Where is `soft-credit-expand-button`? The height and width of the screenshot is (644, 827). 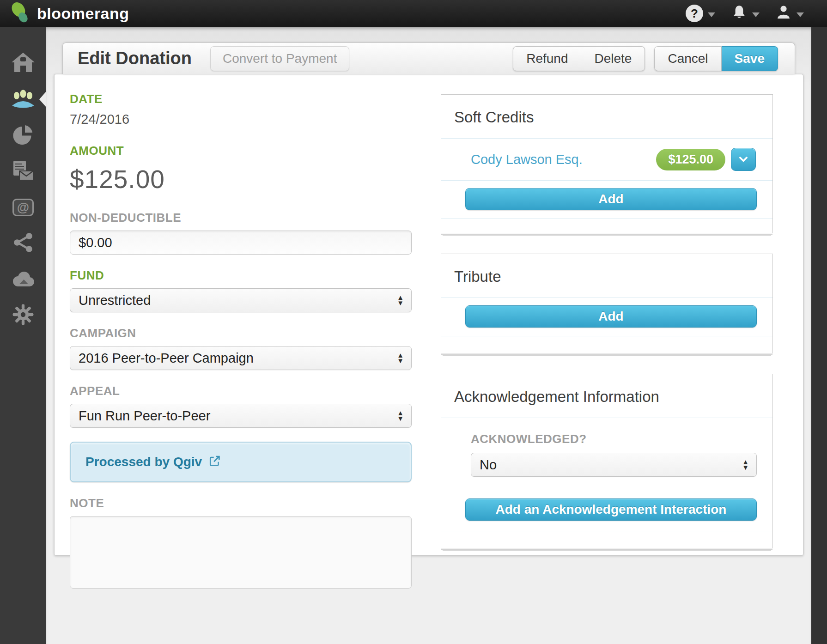
soft-credit-expand-button is located at coordinates (743, 159).